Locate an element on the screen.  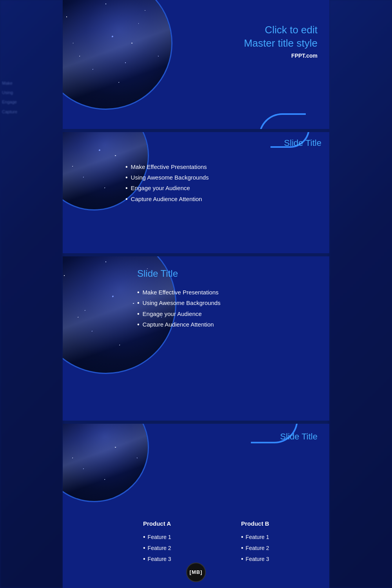
product-b-label: Product B is located at coordinates (272, 524).